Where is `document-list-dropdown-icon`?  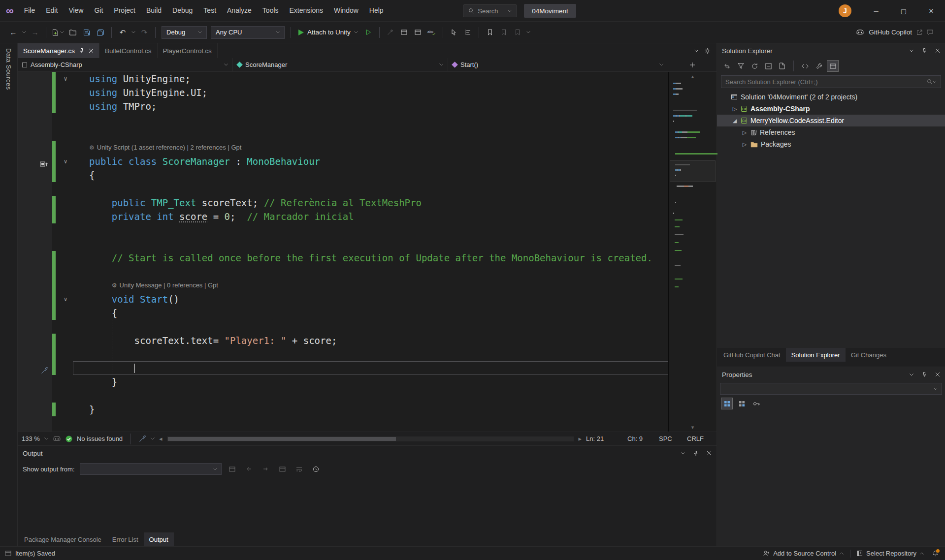
document-list-dropdown-icon is located at coordinates (696, 51).